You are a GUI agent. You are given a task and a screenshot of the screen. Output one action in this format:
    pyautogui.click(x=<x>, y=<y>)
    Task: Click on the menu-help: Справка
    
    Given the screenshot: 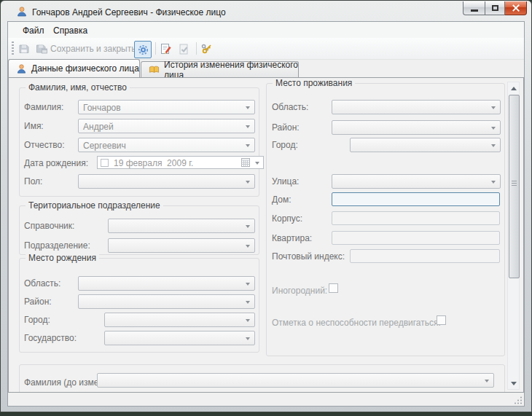 What is the action you would take?
    pyautogui.click(x=70, y=31)
    